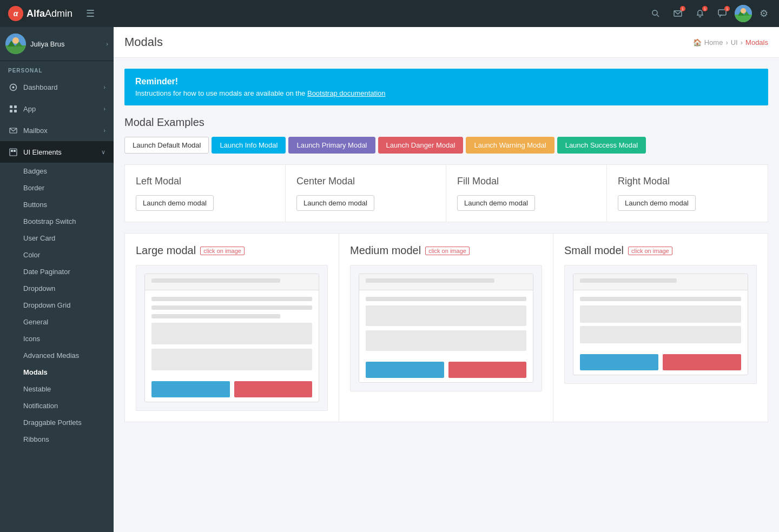 Image resolution: width=779 pixels, height=532 pixels. What do you see at coordinates (90, 14) in the screenshot?
I see `sidebar-toggle-button: ☰` at bounding box center [90, 14].